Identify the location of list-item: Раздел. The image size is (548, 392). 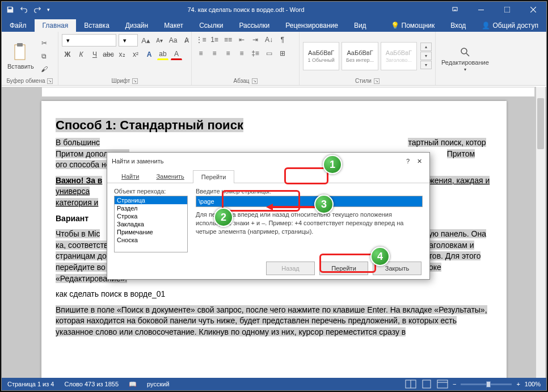
(151, 208).